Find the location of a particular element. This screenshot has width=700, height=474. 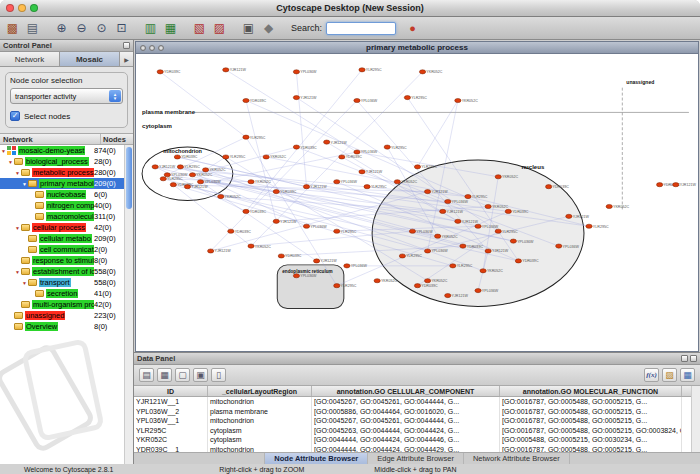

column-header-network: Network is located at coordinates (50, 139).